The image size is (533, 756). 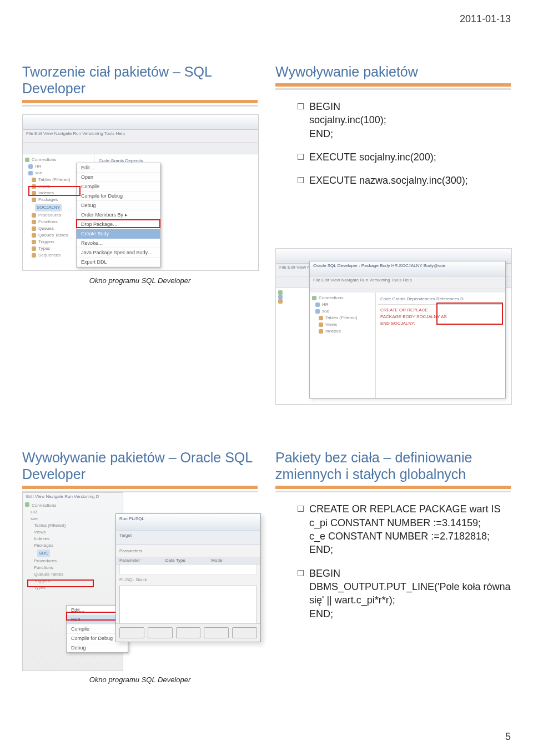 What do you see at coordinates (140, 149) in the screenshot?
I see `toolbar-icons` at bounding box center [140, 149].